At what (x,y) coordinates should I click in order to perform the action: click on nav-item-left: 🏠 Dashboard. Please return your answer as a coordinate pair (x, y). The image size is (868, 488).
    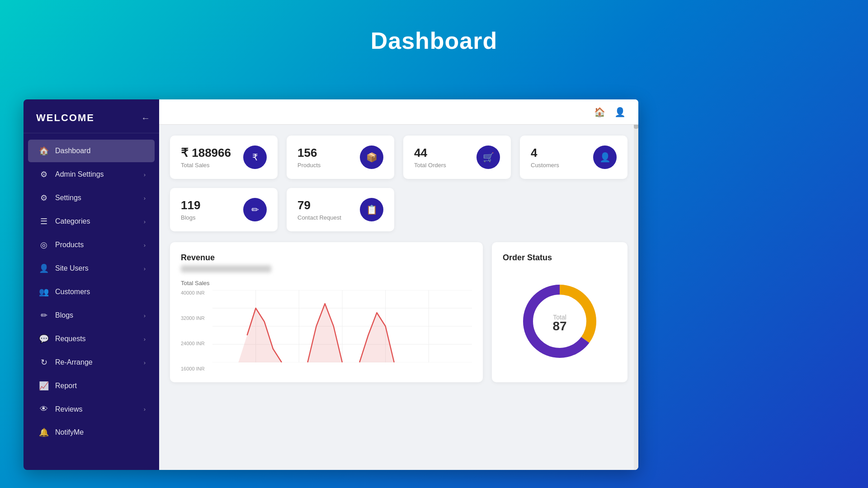
    Looking at the image, I should click on (65, 151).